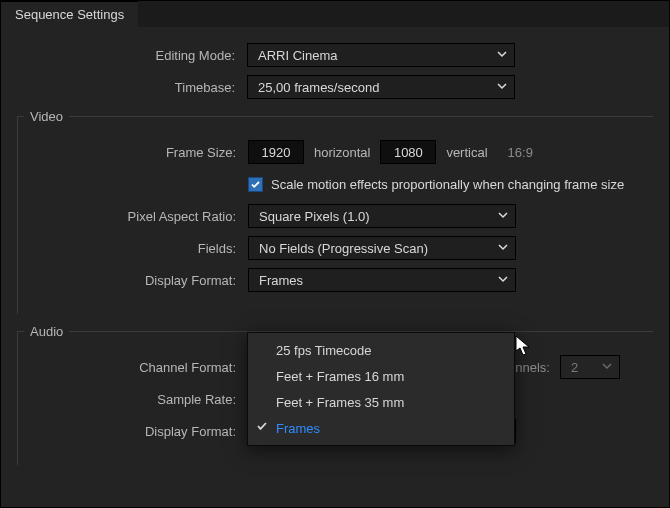 Image resolution: width=670 pixels, height=508 pixels. What do you see at coordinates (466, 152) in the screenshot?
I see `vertical-label: vertical` at bounding box center [466, 152].